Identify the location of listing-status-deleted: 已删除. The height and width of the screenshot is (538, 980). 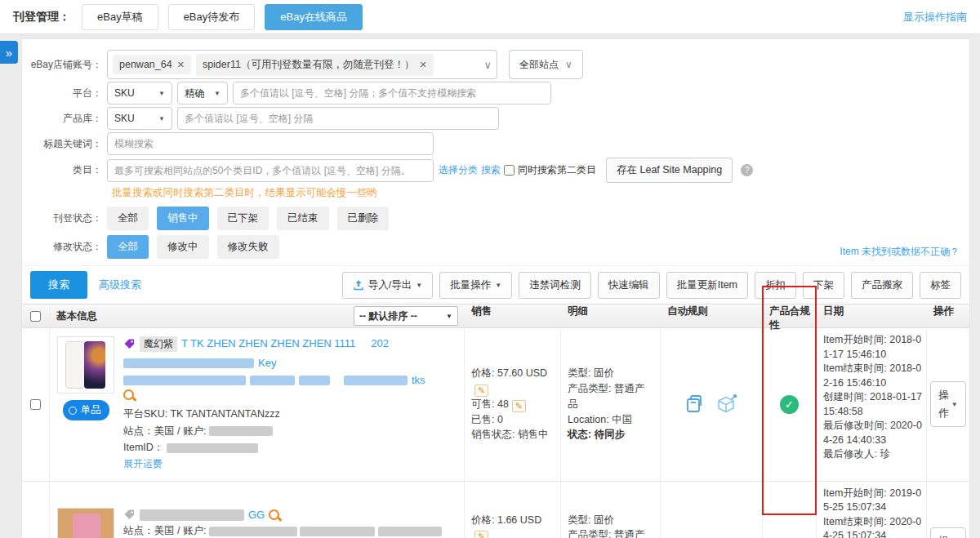
(363, 219).